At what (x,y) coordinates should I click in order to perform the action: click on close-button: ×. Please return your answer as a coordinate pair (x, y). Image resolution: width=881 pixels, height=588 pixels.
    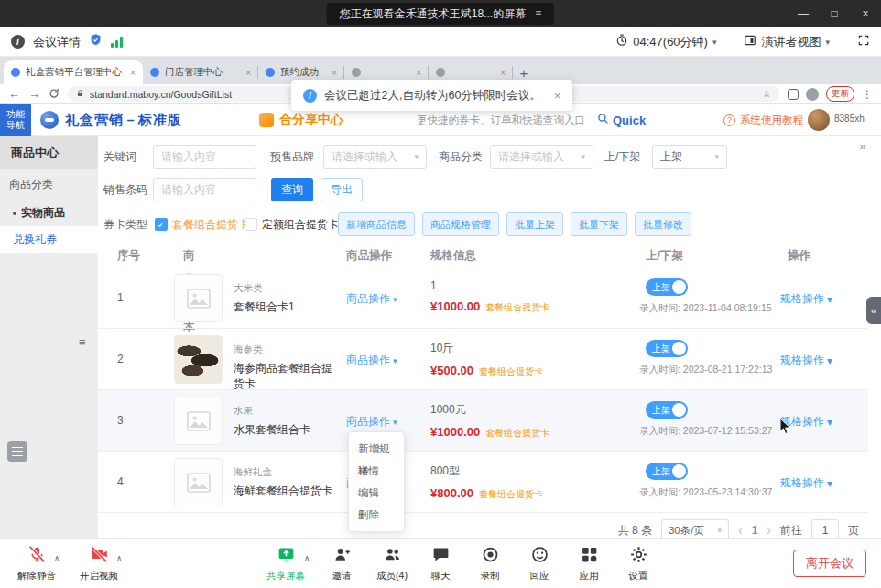
    Looking at the image, I should click on (865, 14).